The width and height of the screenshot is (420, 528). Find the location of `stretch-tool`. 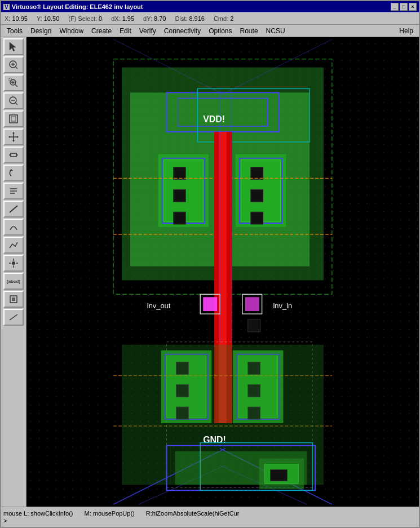

stretch-tool is located at coordinates (14, 155).